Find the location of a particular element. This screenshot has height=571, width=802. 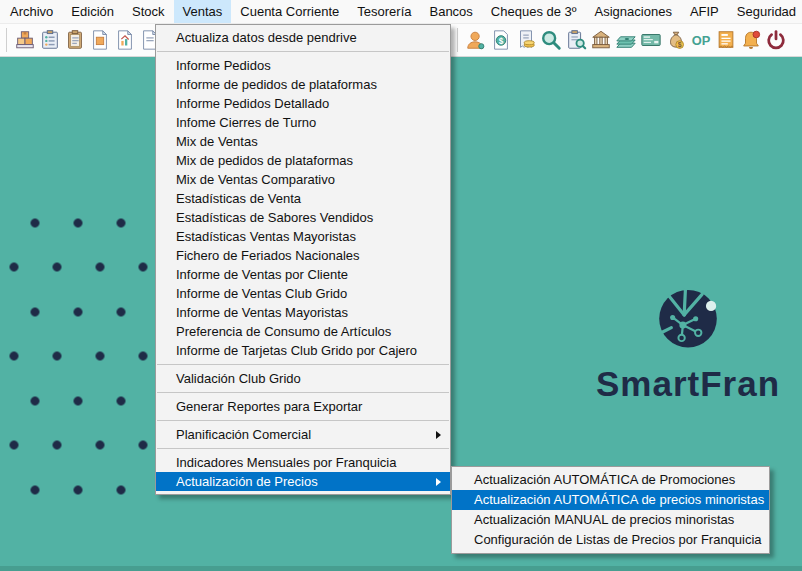

submenu-item-actualizacion-automatica-de-promociones: Actualización AUTOMÁTICA de Promociones is located at coordinates (610, 480).